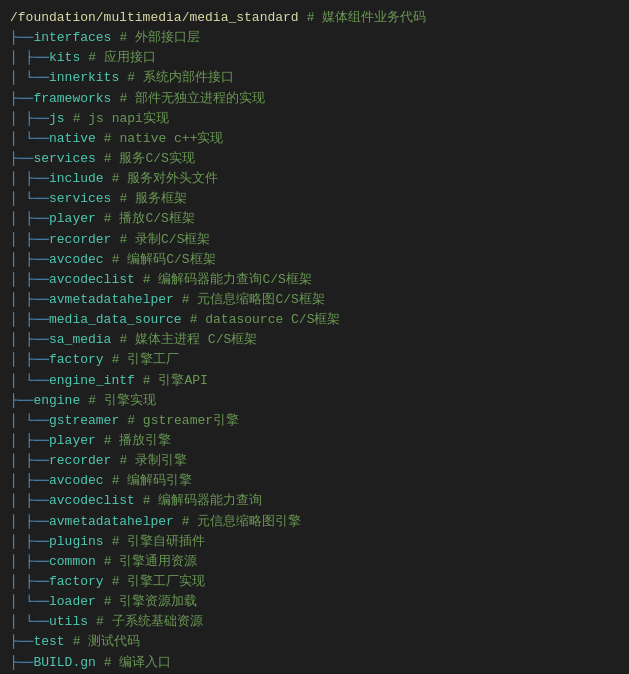  I want to click on tree-comment: # 外部接口层, so click(160, 38).